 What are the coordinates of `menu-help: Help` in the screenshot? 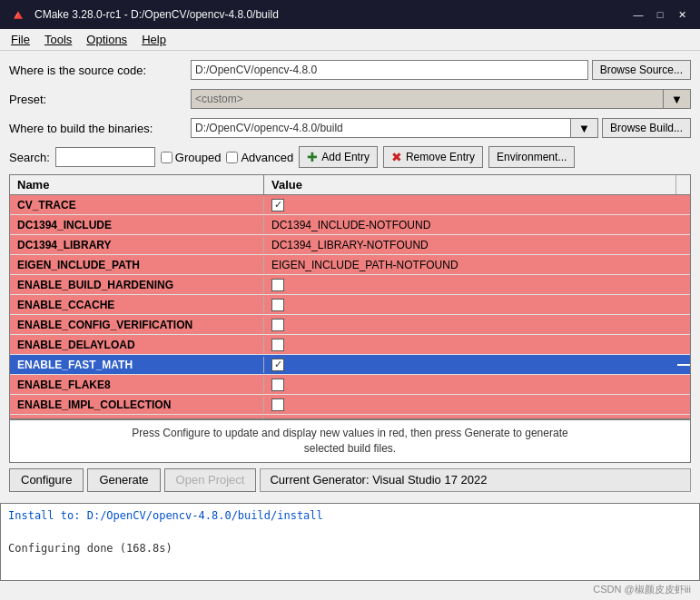 It's located at (154, 40).